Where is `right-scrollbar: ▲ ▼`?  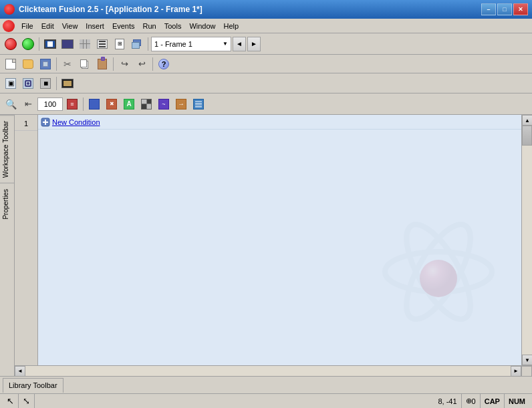
right-scrollbar: ▲ ▼ is located at coordinates (527, 240).